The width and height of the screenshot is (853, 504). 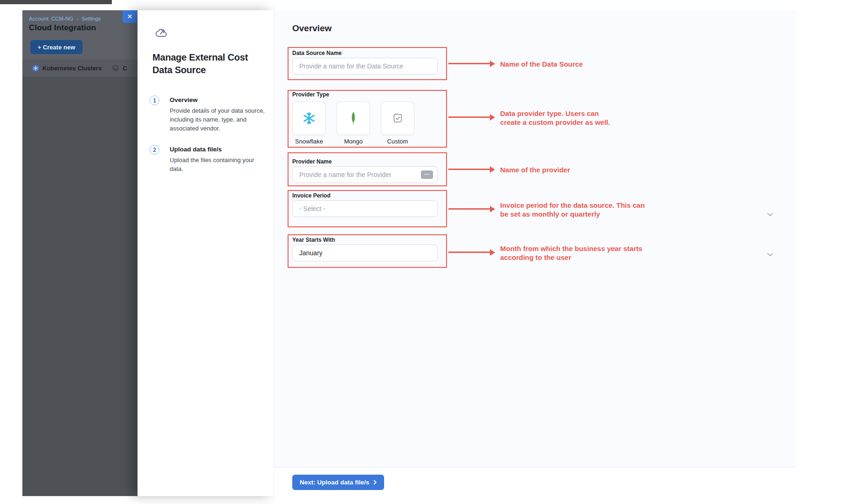 What do you see at coordinates (309, 118) in the screenshot?
I see `provider-card-snowflake` at bounding box center [309, 118].